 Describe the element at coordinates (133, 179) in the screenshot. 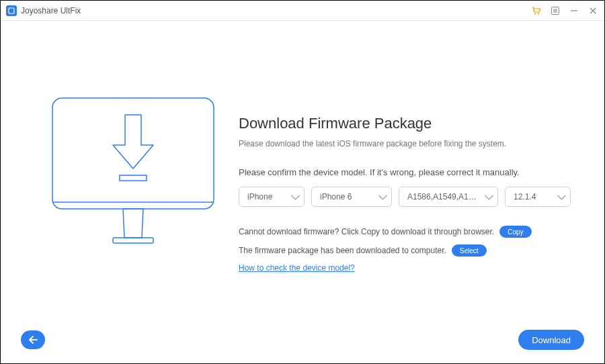

I see `download-monitor-illustration` at that location.